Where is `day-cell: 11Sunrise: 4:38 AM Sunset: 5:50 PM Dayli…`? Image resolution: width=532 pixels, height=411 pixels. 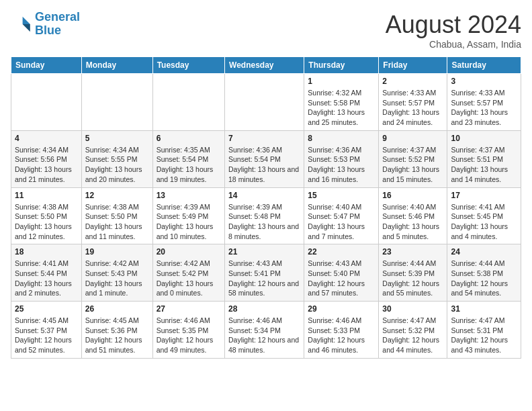
day-cell: 11Sunrise: 4:38 AM Sunset: 5:50 PM Dayli… is located at coordinates (47, 216).